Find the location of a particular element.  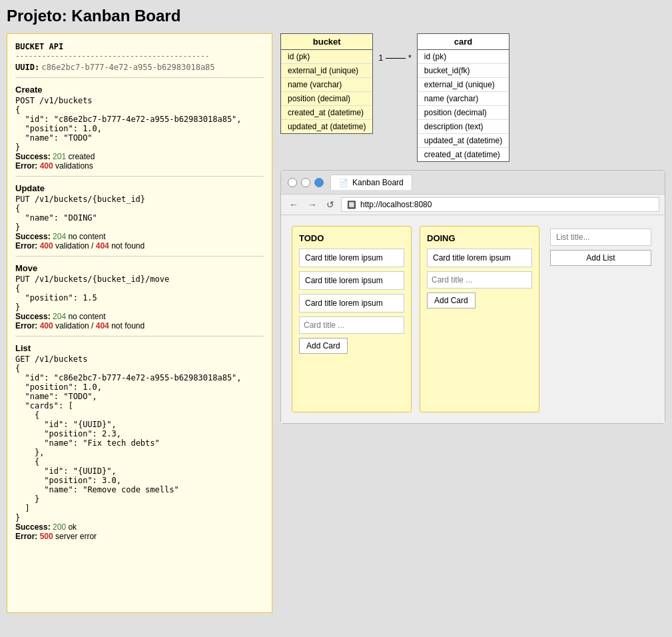

list-title-input is located at coordinates (601, 237).